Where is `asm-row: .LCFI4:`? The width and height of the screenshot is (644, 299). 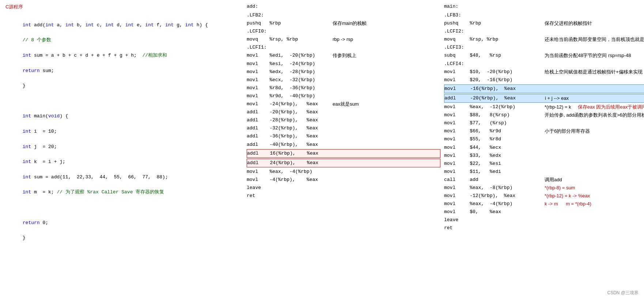 asm-row: .LCFI4: is located at coordinates (544, 64).